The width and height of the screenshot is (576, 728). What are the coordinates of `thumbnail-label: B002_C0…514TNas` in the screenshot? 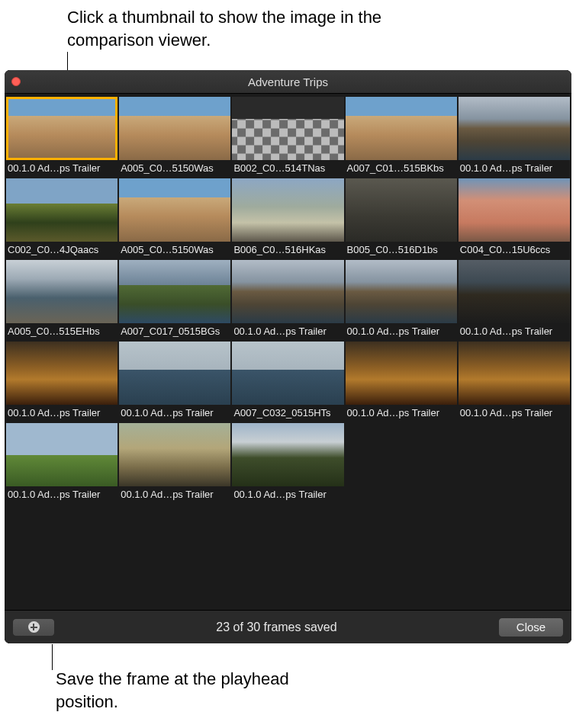 It's located at (288, 168).